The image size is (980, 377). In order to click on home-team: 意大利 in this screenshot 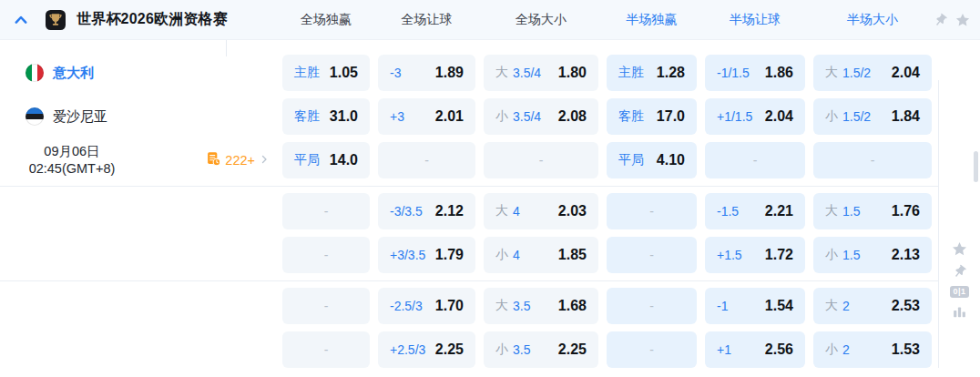, I will do `click(141, 73)`.